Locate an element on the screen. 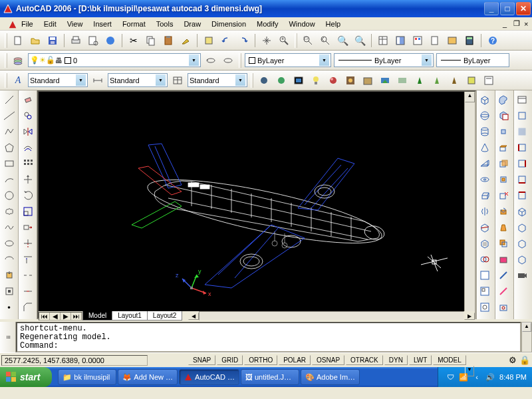 The image size is (532, 399). join-button is located at coordinates (28, 291).